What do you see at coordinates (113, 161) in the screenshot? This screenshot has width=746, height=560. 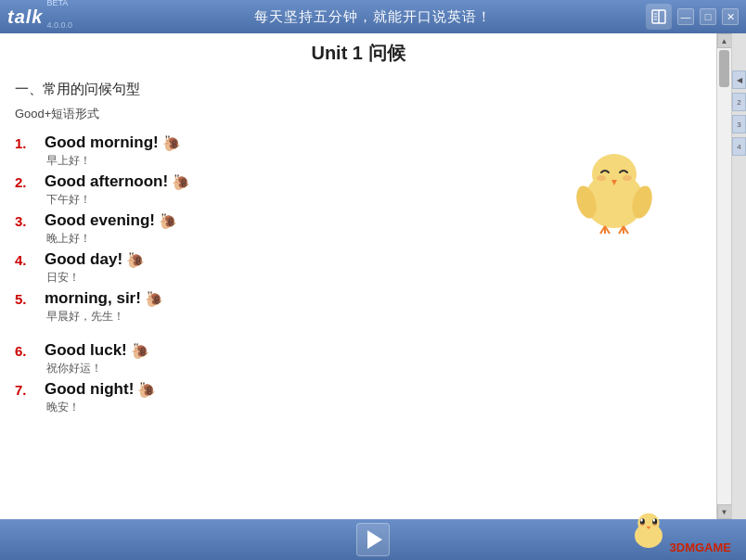 I see `phrase-chinese: 早上好！` at bounding box center [113, 161].